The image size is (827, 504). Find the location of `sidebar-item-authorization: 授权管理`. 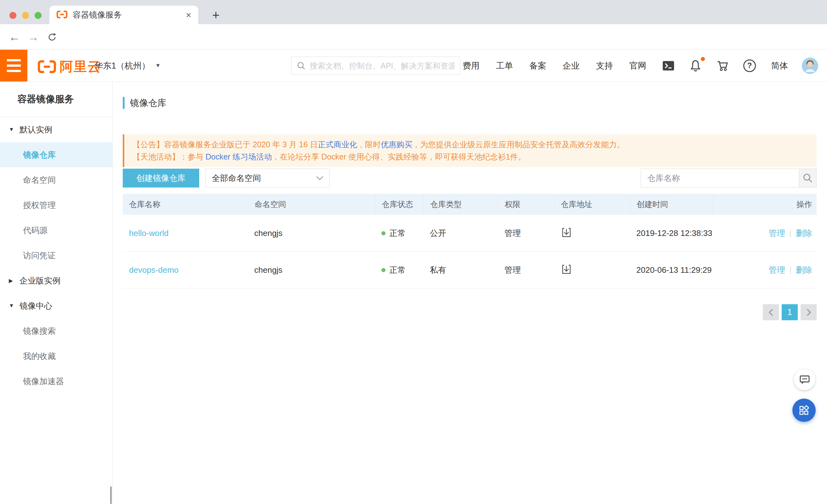

sidebar-item-authorization: 授权管理 is located at coordinates (56, 205).